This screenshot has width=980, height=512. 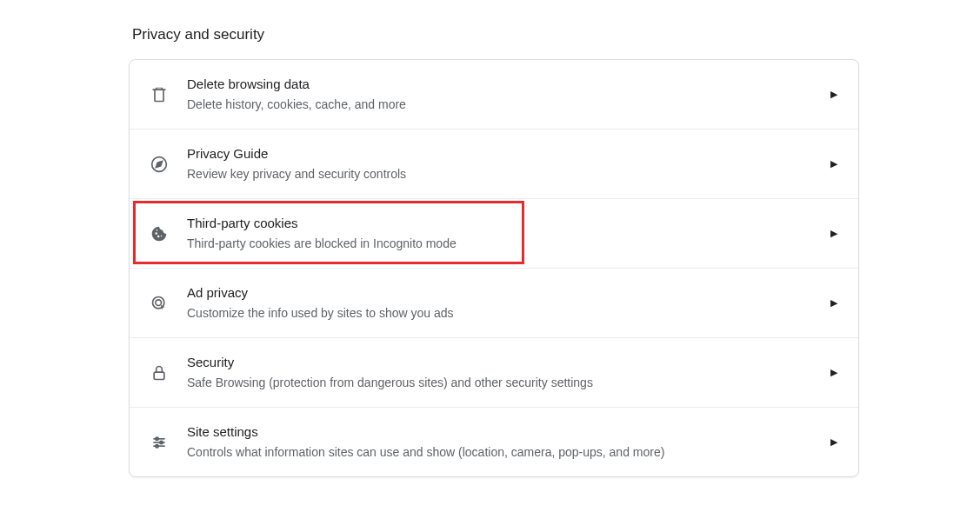 I want to click on row-privacy-guide: Privacy Guide Review key privacy and sec…, so click(x=494, y=164).